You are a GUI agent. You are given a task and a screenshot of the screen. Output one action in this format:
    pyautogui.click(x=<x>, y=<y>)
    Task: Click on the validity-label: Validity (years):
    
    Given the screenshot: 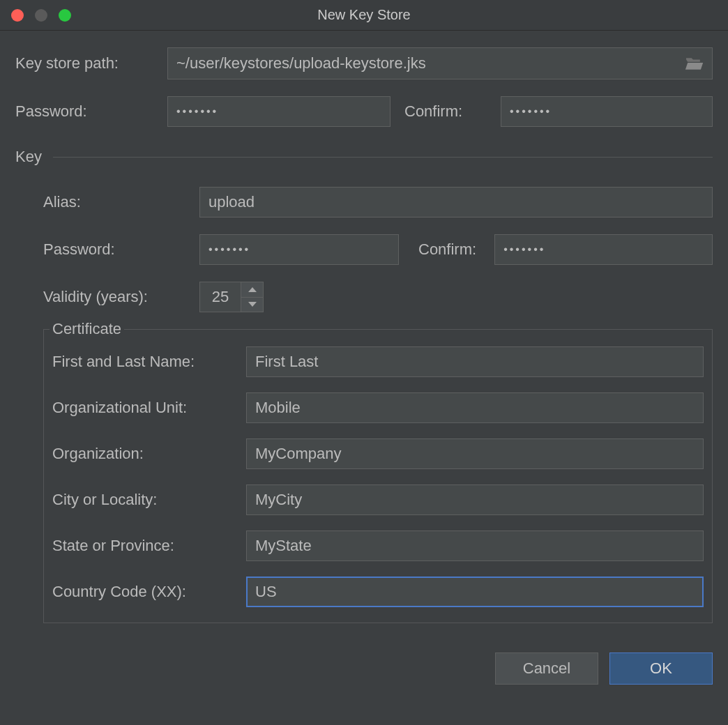 What is the action you would take?
    pyautogui.click(x=121, y=297)
    